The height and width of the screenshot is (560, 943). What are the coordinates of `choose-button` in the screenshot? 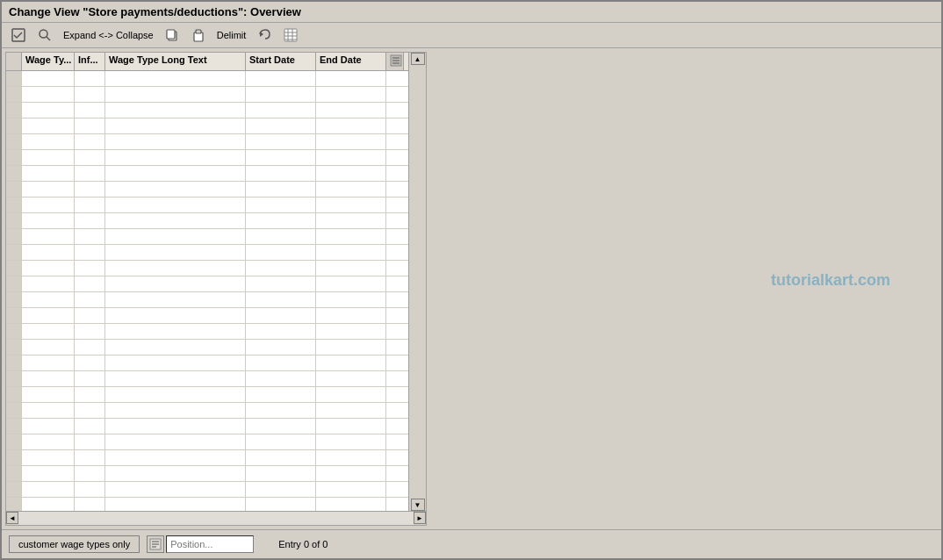 It's located at (18, 35).